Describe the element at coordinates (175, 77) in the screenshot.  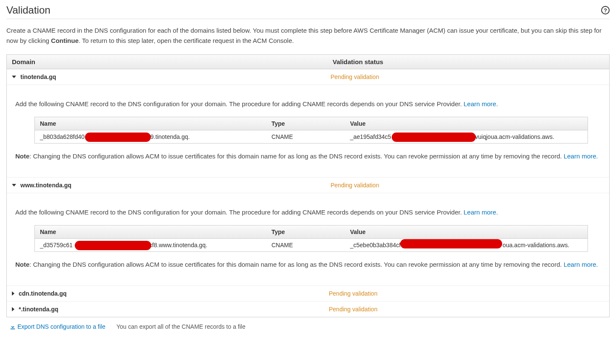
I see `domain-name: tinotenda.gq` at that location.